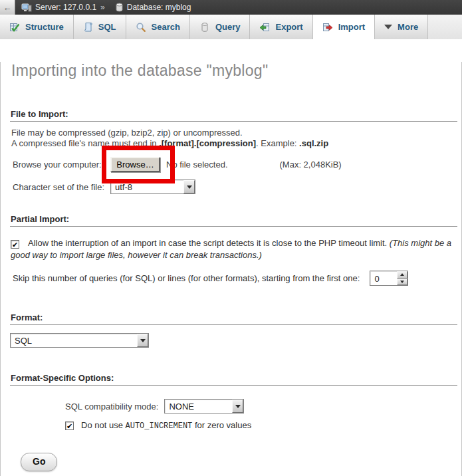 This screenshot has height=476, width=462. Describe the element at coordinates (408, 27) in the screenshot. I see `tab-label: More` at that location.